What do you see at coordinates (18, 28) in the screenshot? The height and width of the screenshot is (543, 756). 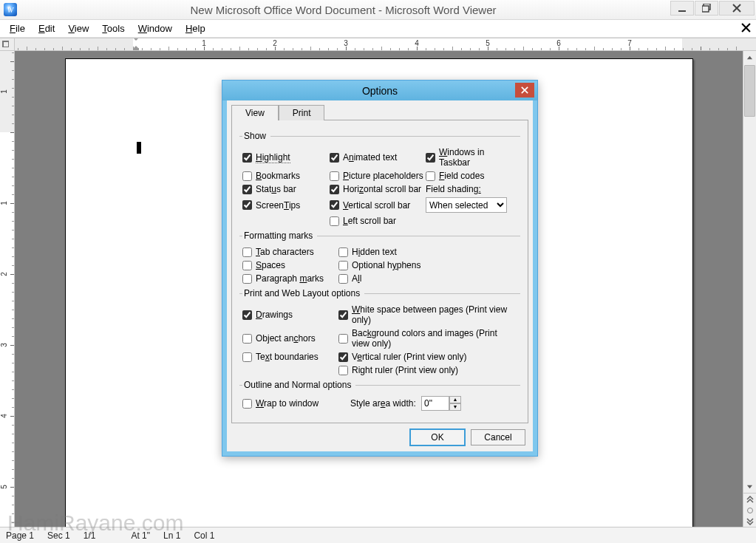 I see `menu-file: File` at bounding box center [18, 28].